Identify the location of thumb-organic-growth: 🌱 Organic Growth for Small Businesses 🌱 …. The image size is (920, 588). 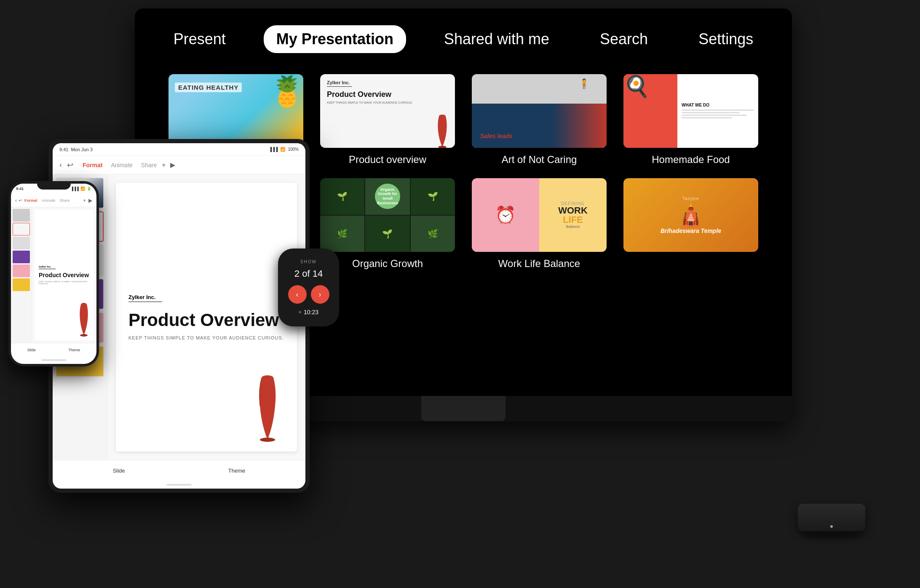
(388, 215).